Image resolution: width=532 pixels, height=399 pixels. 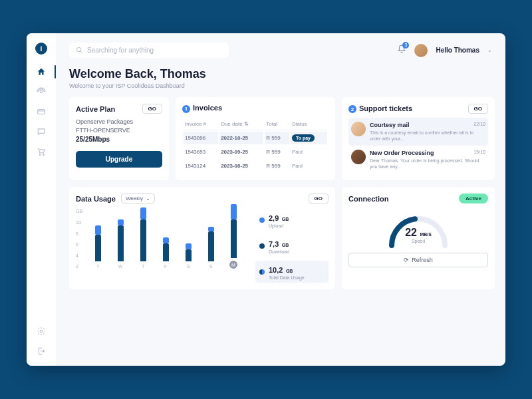 I want to click on total-dot-icon, so click(x=262, y=272).